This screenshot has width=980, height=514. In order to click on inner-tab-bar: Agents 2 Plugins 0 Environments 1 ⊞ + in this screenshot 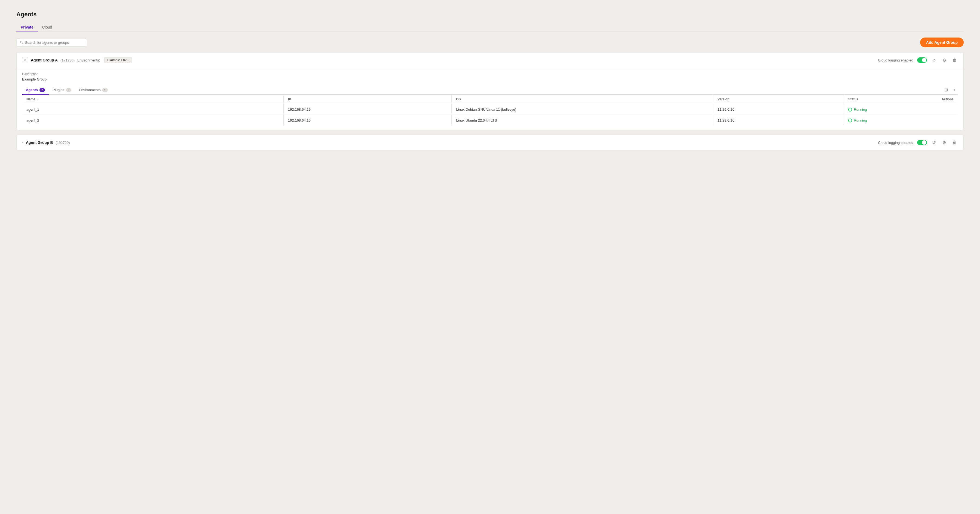, I will do `click(490, 90)`.